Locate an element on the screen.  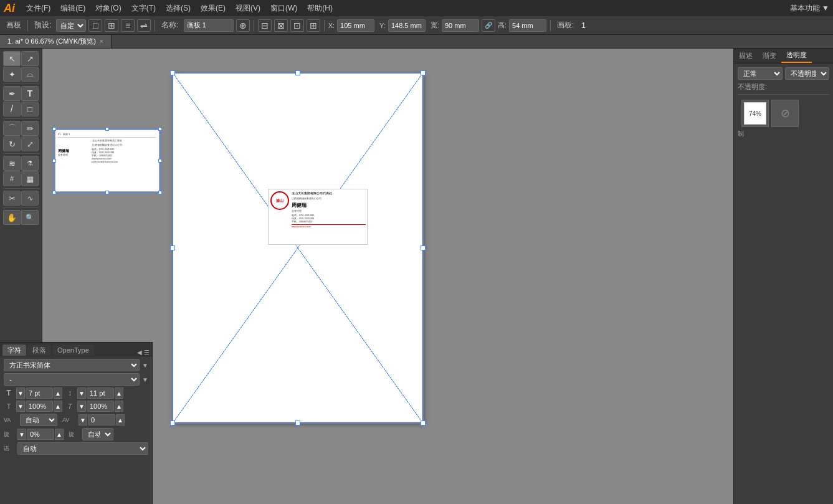
menu-file: 文件(F) is located at coordinates (39, 9).